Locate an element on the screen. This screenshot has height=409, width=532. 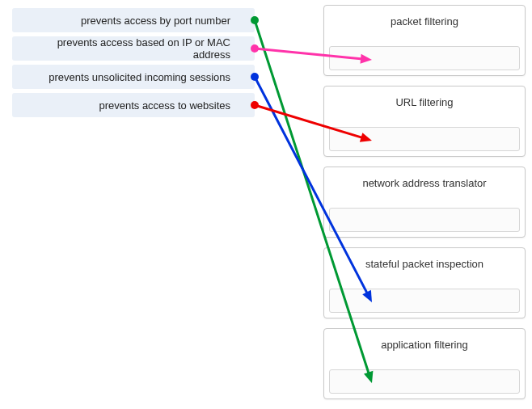
left-item-port-number: prevents access by port number is located at coordinates (133, 20).